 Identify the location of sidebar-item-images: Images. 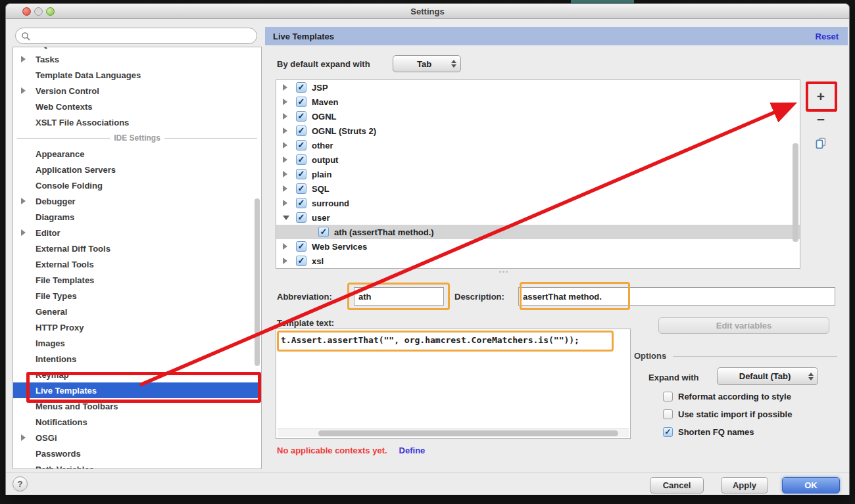
(137, 343).